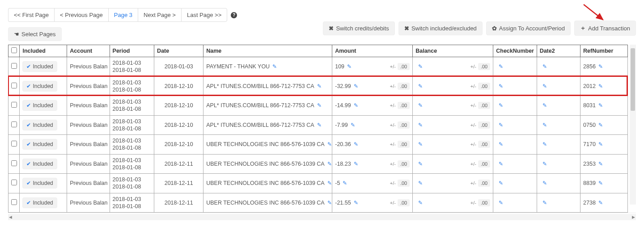 The image size is (644, 247). Describe the element at coordinates (81, 15) in the screenshot. I see `prev-page-button: < Previous Page` at that location.